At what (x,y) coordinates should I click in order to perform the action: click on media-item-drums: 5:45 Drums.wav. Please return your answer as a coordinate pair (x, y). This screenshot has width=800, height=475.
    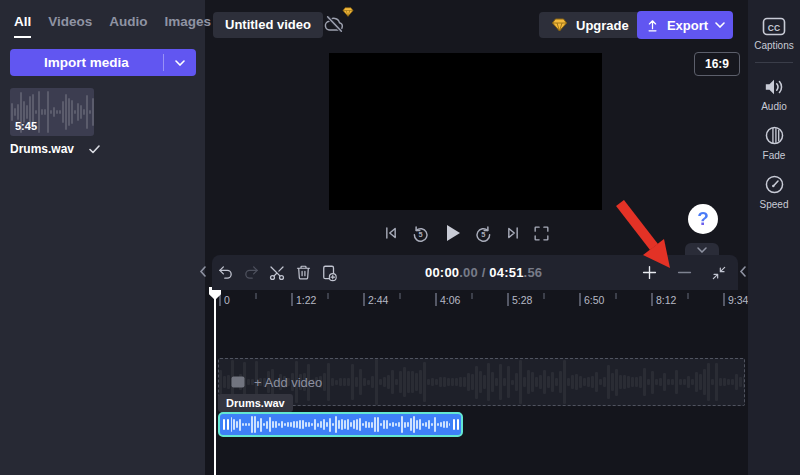
    Looking at the image, I should click on (55, 122).